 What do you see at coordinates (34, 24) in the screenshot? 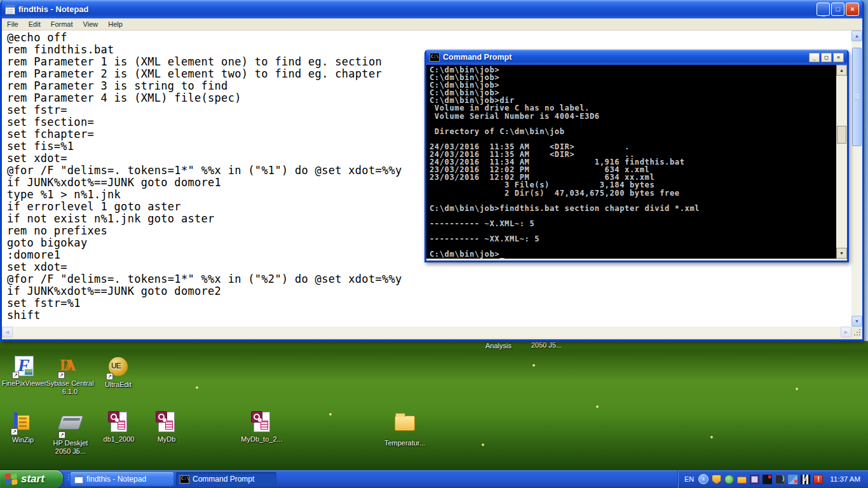
I see `menu-edit: Edit` at bounding box center [34, 24].